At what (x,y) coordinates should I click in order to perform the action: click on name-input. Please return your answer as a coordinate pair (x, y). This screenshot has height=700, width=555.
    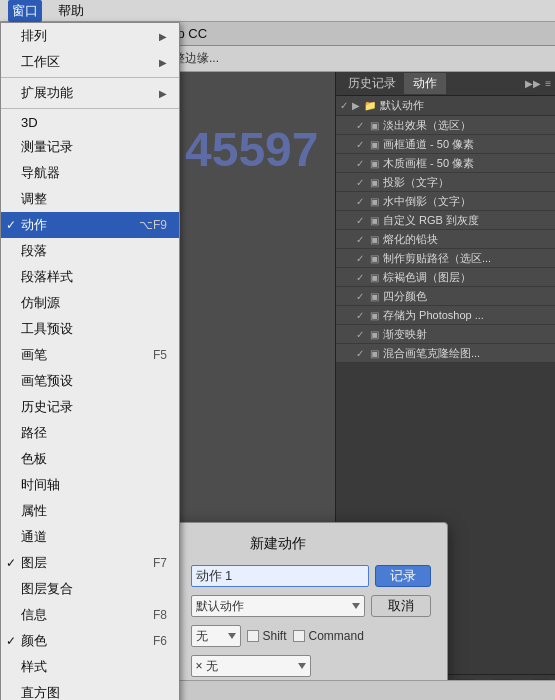
    Looking at the image, I should click on (280, 576).